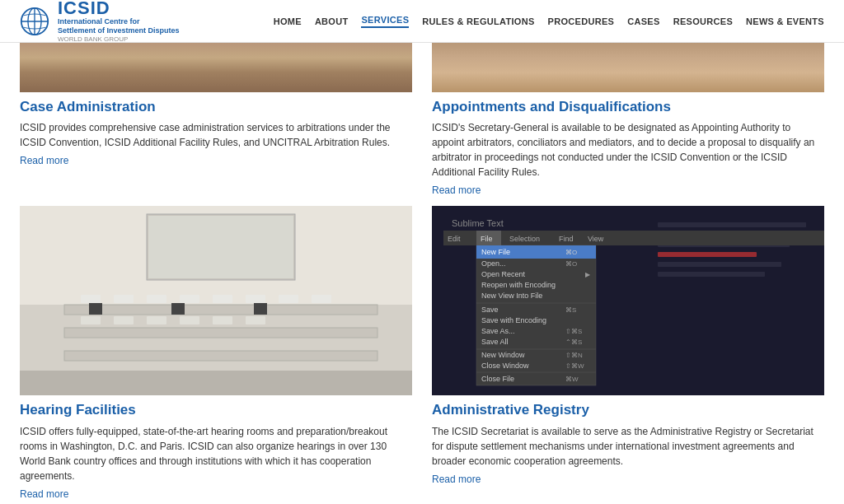 The height and width of the screenshot is (504, 844). What do you see at coordinates (628, 479) in the screenshot?
I see `registry-read-more: Read more` at bounding box center [628, 479].